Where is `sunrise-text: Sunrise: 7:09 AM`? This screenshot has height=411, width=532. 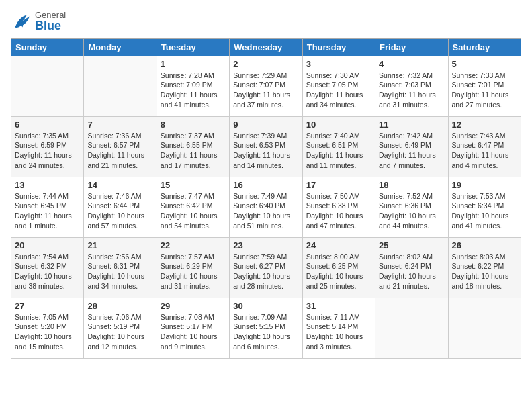
sunrise-text: Sunrise: 7:09 AM is located at coordinates (260, 317).